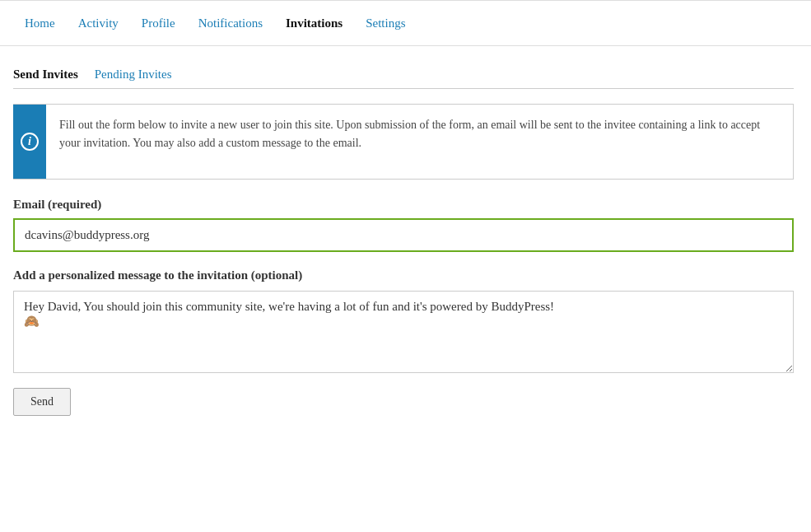  Describe the element at coordinates (403, 204) in the screenshot. I see `email-label: Email (required)` at that location.